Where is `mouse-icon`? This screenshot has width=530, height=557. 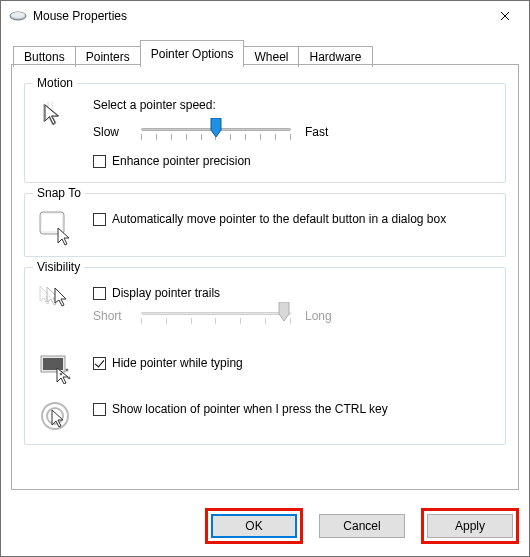
mouse-icon is located at coordinates (18, 16).